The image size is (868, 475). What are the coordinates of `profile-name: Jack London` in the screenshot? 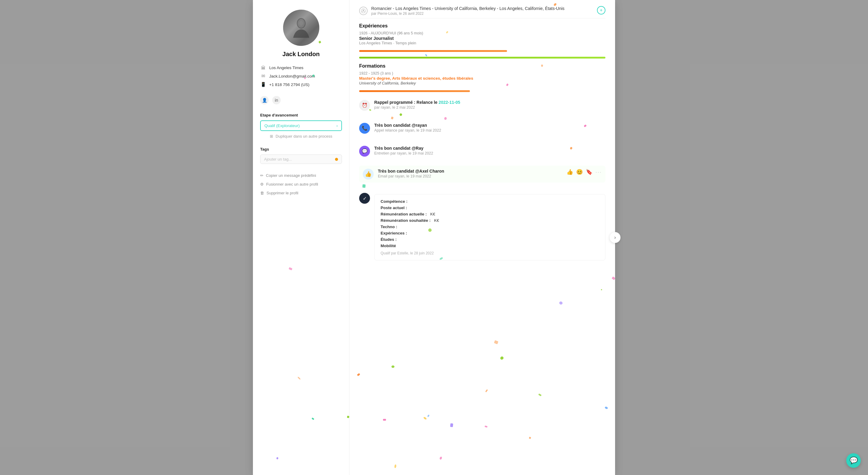 It's located at (301, 54).